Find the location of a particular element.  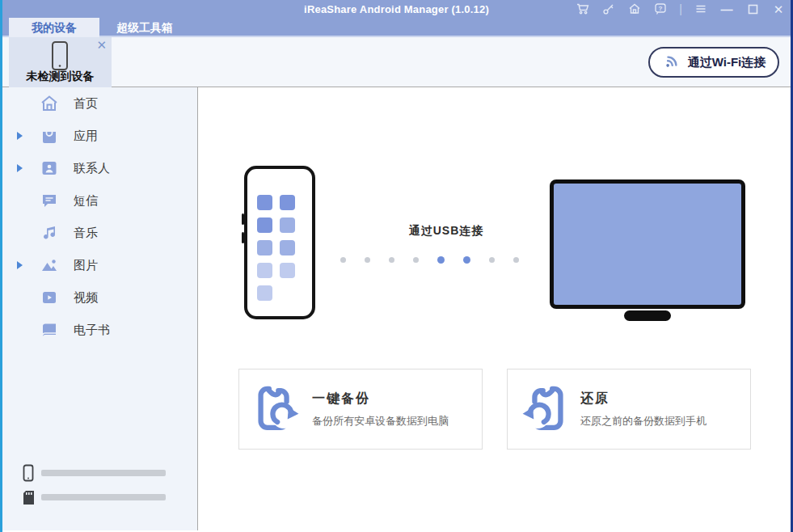

menu-icon is located at coordinates (701, 9).